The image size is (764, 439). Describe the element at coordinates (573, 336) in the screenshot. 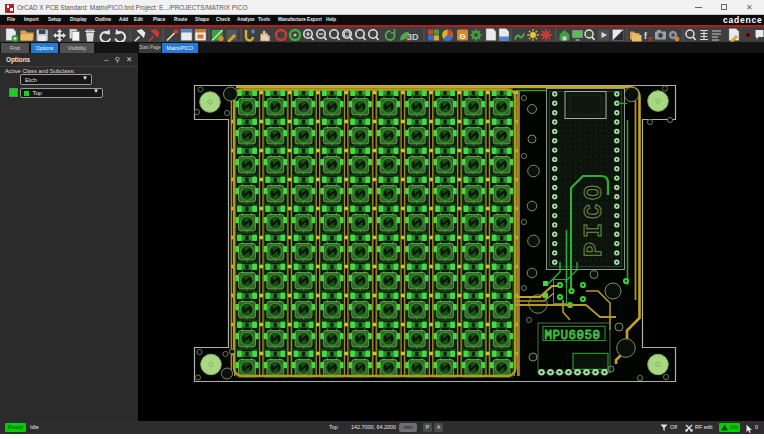

I see `svg-text: MPU6050` at that location.